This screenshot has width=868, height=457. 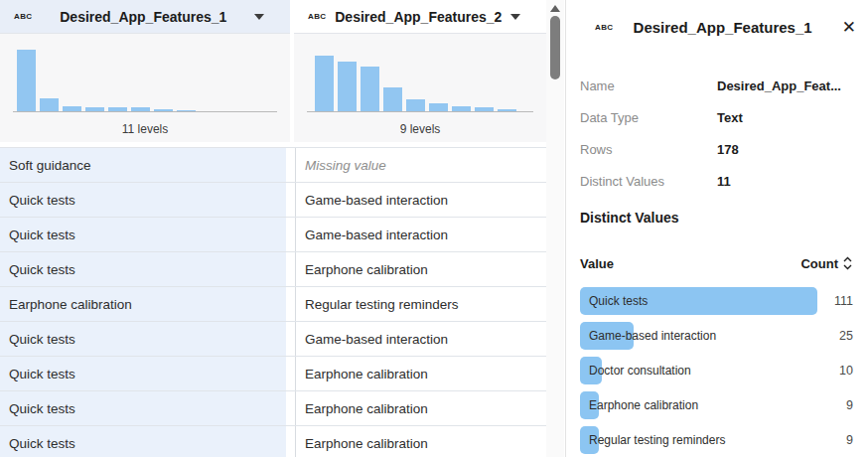 I want to click on scrollbar-thumb, so click(x=555, y=48).